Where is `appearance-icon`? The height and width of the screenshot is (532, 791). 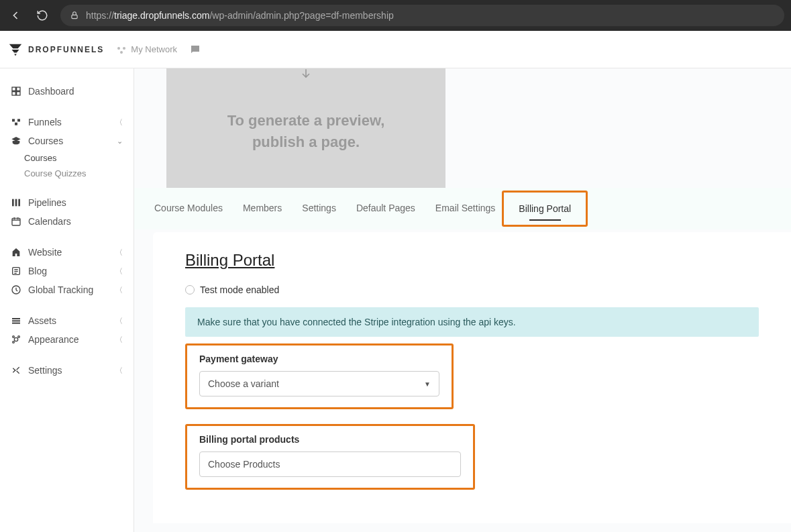
appearance-icon is located at coordinates (16, 339).